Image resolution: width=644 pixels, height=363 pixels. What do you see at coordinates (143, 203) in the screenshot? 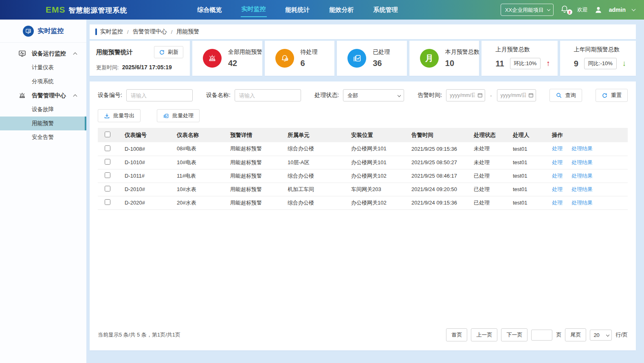
I see `cell-meter-code: D-2020#` at bounding box center [143, 203].